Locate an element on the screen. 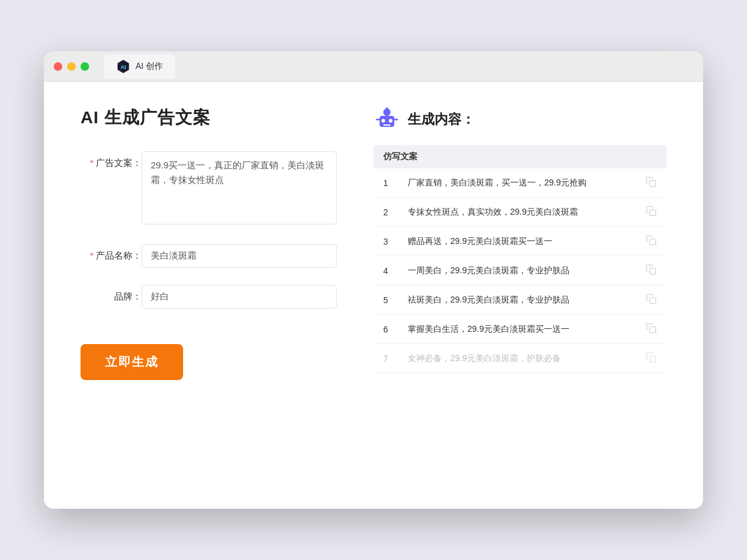 The width and height of the screenshot is (747, 560). tab-label: AI 创作 is located at coordinates (149, 66).